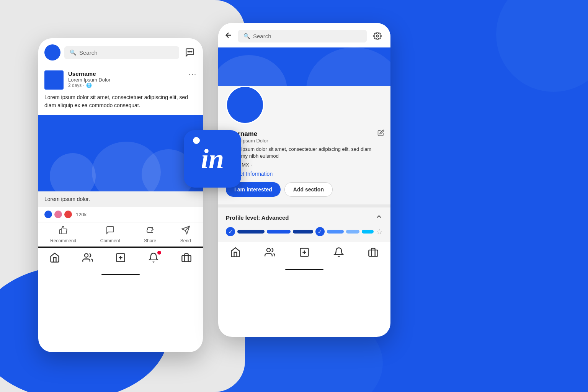 The width and height of the screenshot is (588, 392). What do you see at coordinates (150, 234) in the screenshot?
I see `share-button: Share` at bounding box center [150, 234].